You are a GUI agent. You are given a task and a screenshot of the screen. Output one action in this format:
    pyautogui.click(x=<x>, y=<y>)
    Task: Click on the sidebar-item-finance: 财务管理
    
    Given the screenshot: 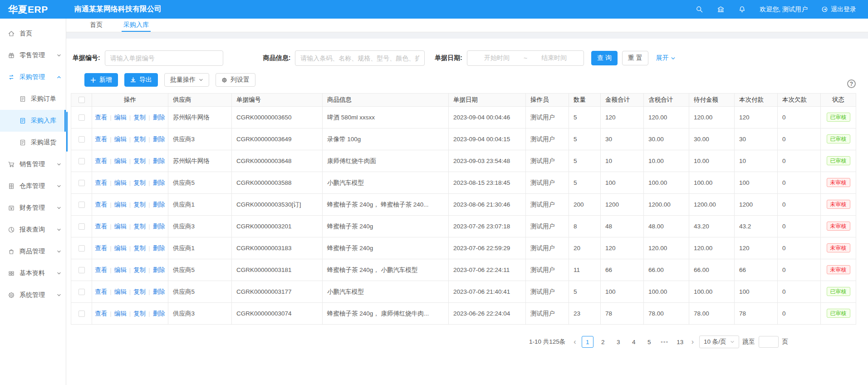 What is the action you would take?
    pyautogui.click(x=33, y=208)
    